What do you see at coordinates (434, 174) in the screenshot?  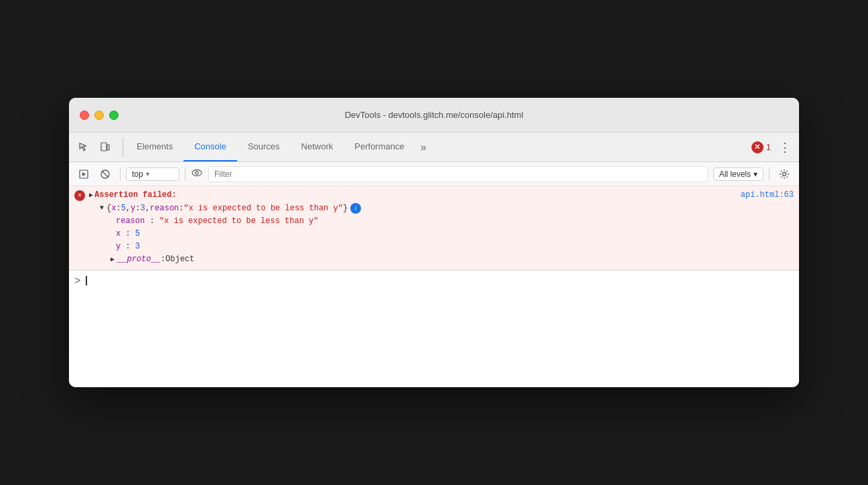 I see `console-toolbar: top ▾ All levels ▾` at bounding box center [434, 174].